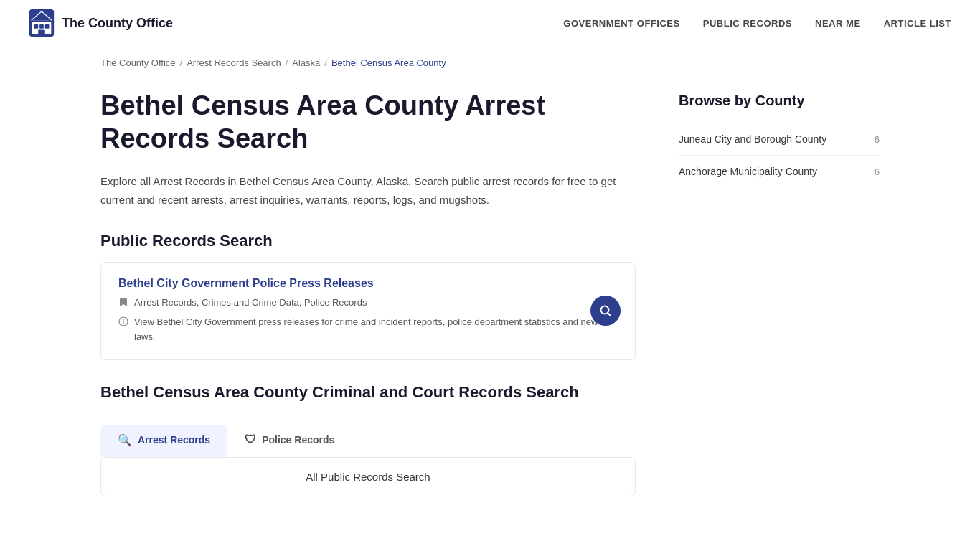 The image size is (980, 551). What do you see at coordinates (621, 23) in the screenshot?
I see `nav-government-offices: GOVERNMENT OFFICES` at bounding box center [621, 23].